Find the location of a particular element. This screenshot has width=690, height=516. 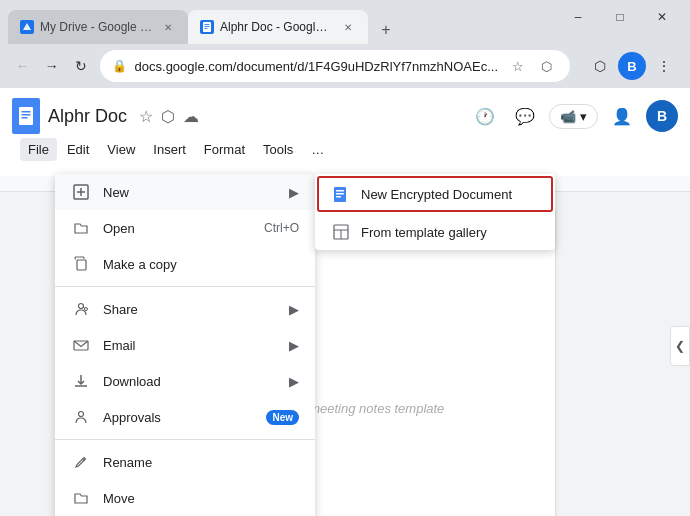

tab-drive-close: ✕ is located at coordinates (168, 27).